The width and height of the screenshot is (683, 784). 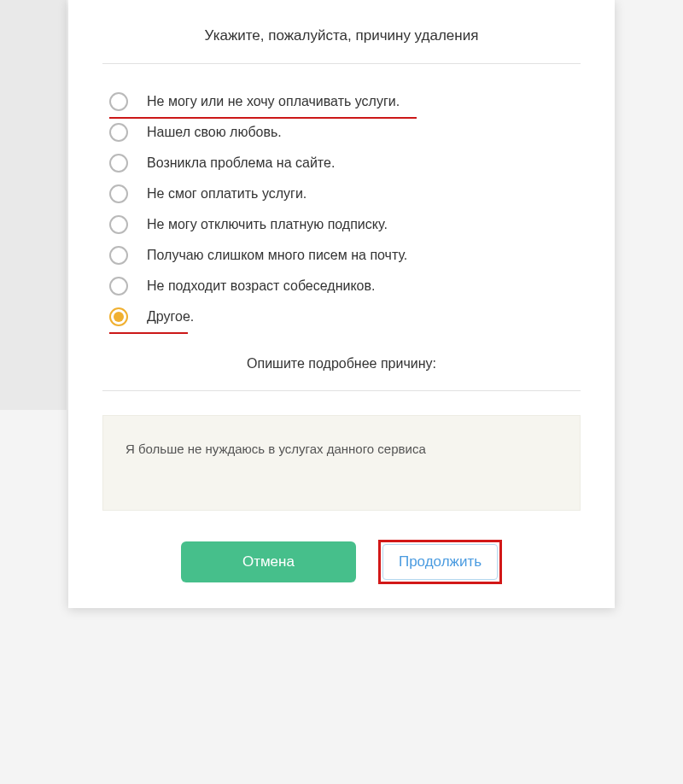 I want to click on reason-textarea, so click(x=342, y=463).